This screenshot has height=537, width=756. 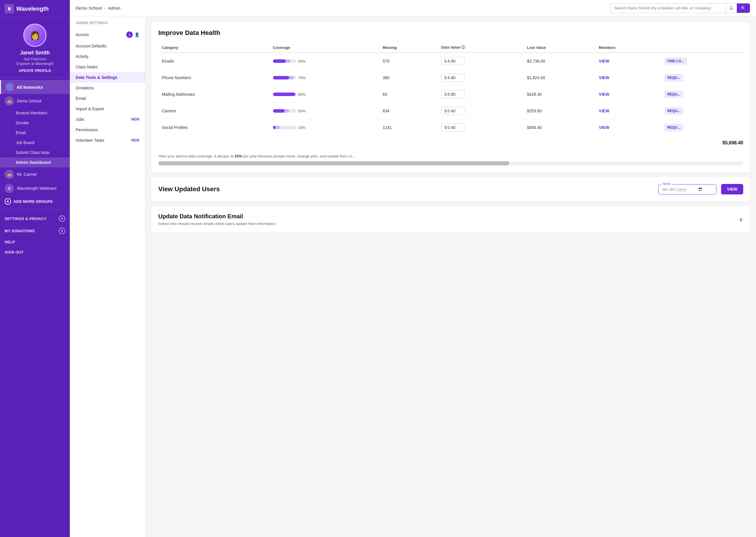 What do you see at coordinates (35, 35) in the screenshot?
I see `avatar: 👩` at bounding box center [35, 35].